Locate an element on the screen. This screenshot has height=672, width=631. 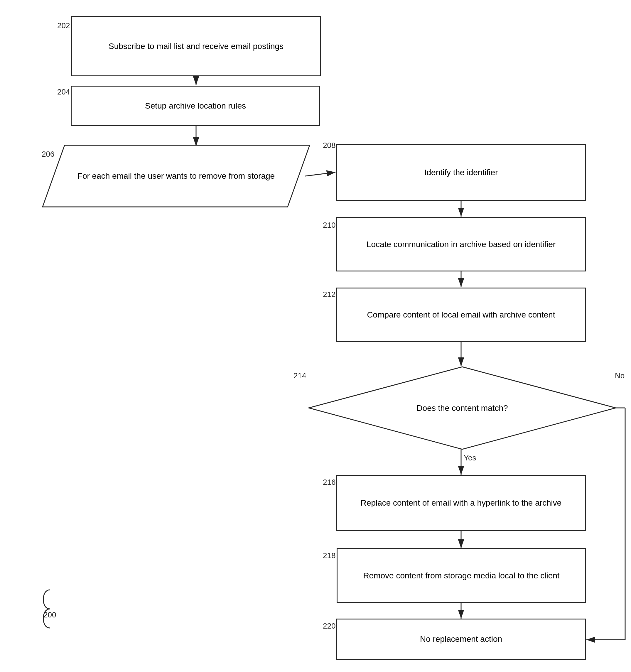
ref-206: 206 is located at coordinates (48, 154).